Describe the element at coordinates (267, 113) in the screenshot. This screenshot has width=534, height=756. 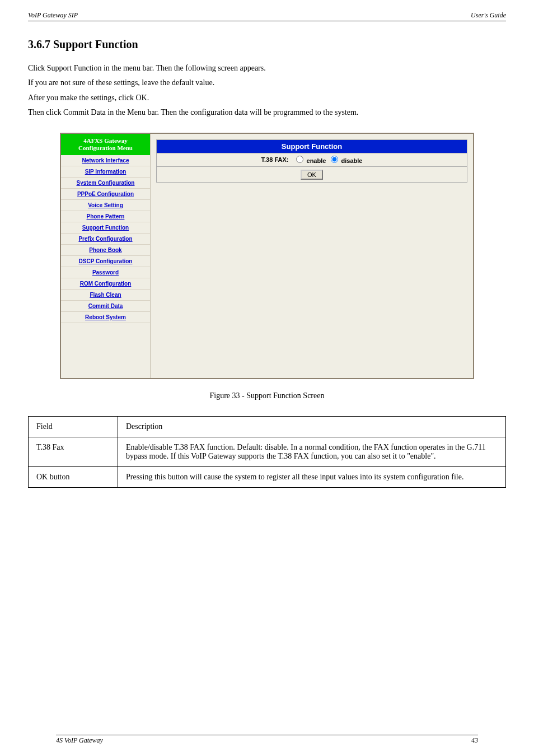
I see `intro-line4: Then click Commit Data in the Menu bar. …` at that location.